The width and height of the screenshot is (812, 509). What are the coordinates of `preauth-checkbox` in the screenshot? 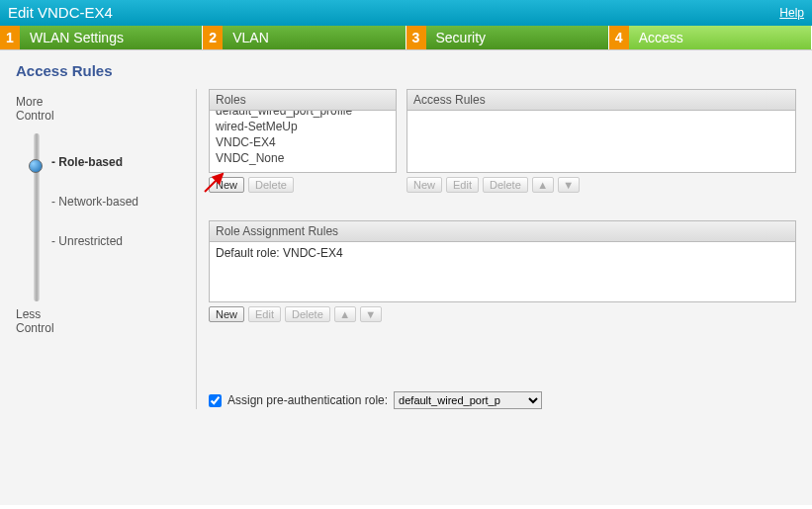 It's located at (216, 401).